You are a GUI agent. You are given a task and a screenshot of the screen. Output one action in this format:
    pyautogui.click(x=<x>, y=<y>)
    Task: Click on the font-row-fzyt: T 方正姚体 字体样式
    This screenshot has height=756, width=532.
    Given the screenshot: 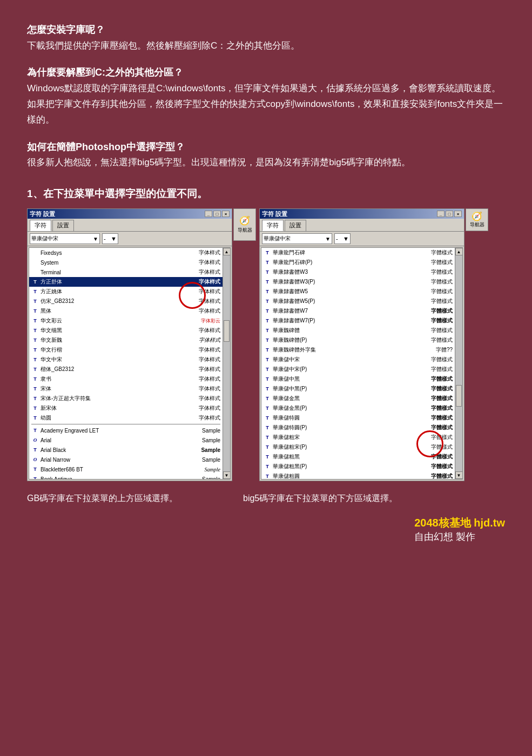 What is the action you would take?
    pyautogui.click(x=126, y=292)
    